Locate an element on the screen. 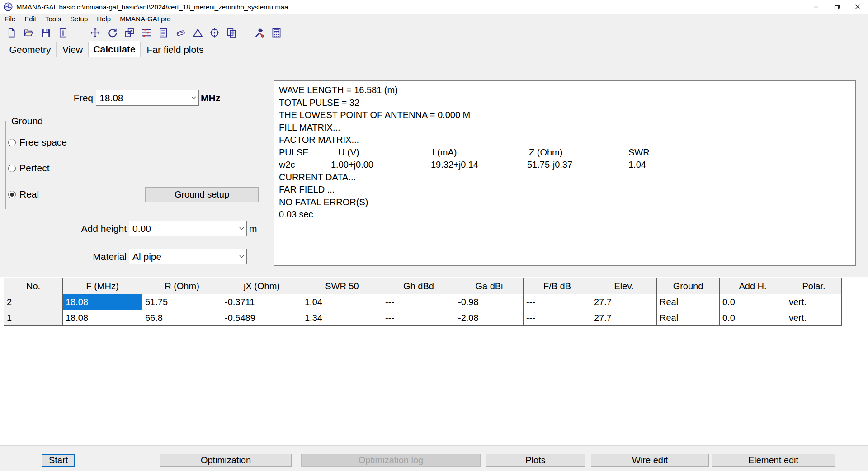  col-header-ground: Ground is located at coordinates (688, 287).